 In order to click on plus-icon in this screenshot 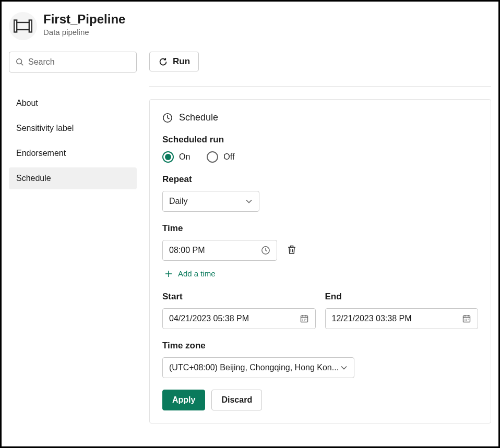, I will do `click(169, 274)`.